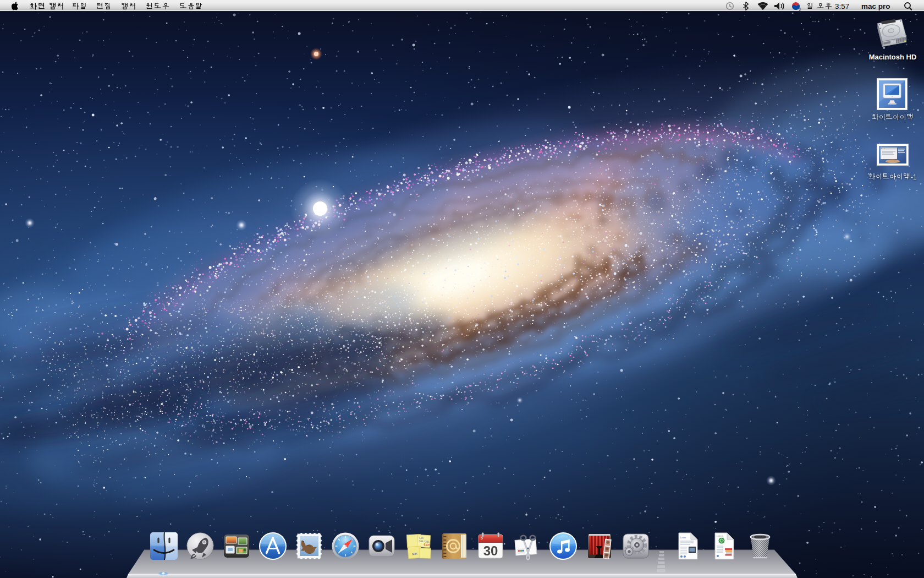 The height and width of the screenshot is (578, 924). What do you see at coordinates (720, 536) in the screenshot?
I see `svg-text: Letter 2` at bounding box center [720, 536].